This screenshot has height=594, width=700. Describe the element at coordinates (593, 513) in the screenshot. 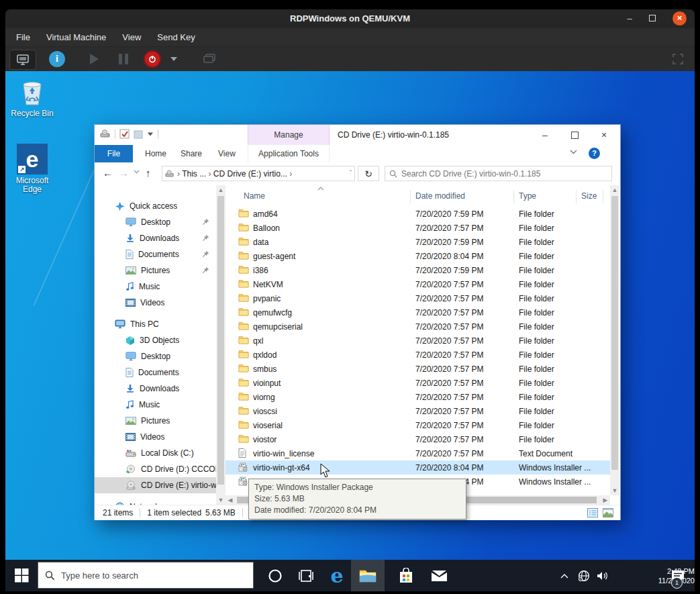

I see `details-view-button` at that location.